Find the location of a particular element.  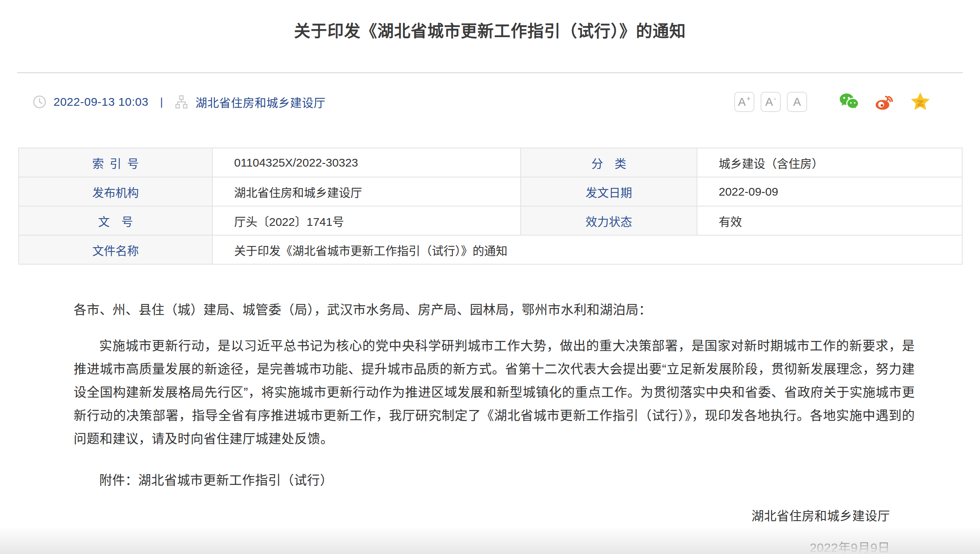

font-increase-button: A+ is located at coordinates (744, 102).